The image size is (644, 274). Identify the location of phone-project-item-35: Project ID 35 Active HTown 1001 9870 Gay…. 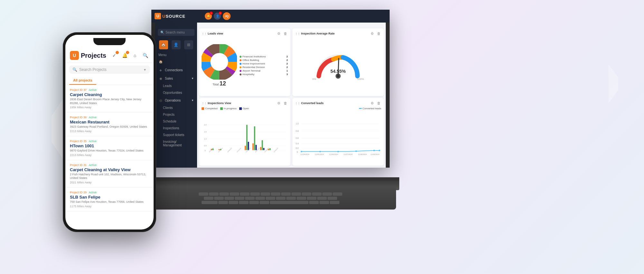
(109, 148).